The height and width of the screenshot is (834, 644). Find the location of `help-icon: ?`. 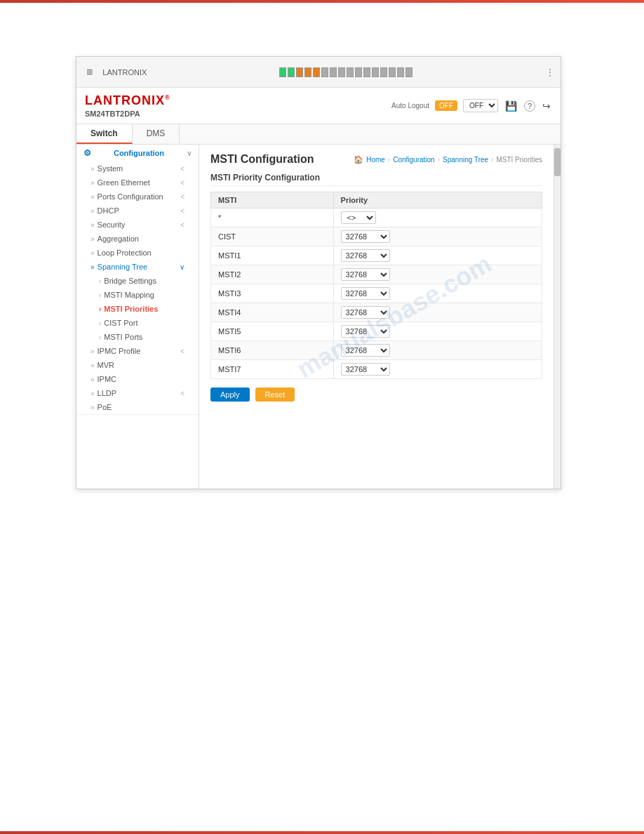

help-icon: ? is located at coordinates (530, 106).